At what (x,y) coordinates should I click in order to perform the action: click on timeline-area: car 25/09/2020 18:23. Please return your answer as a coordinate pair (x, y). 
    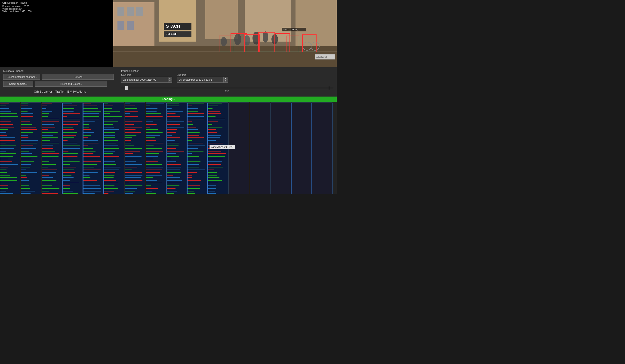
    Looking at the image, I should click on (168, 148).